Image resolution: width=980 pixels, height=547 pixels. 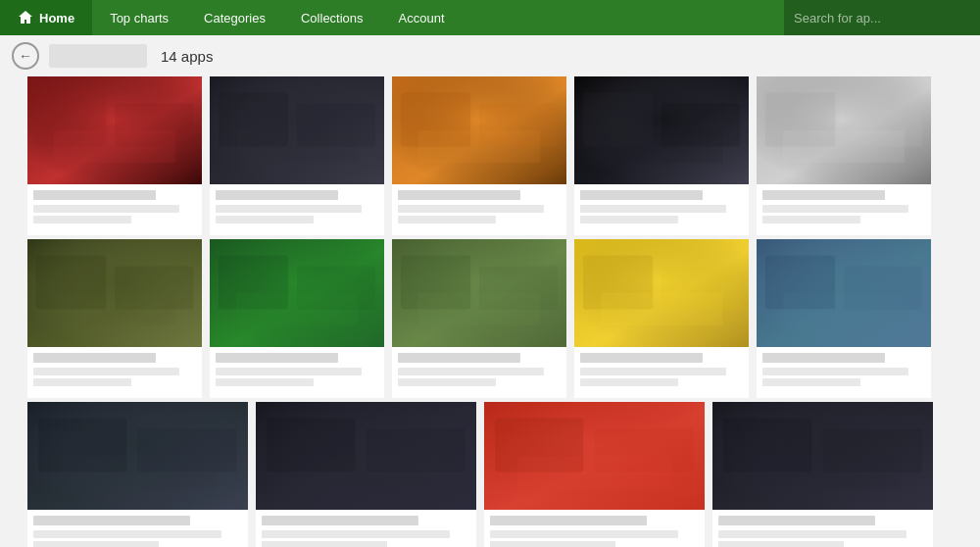 I want to click on nav-home-label: Home, so click(x=57, y=18).